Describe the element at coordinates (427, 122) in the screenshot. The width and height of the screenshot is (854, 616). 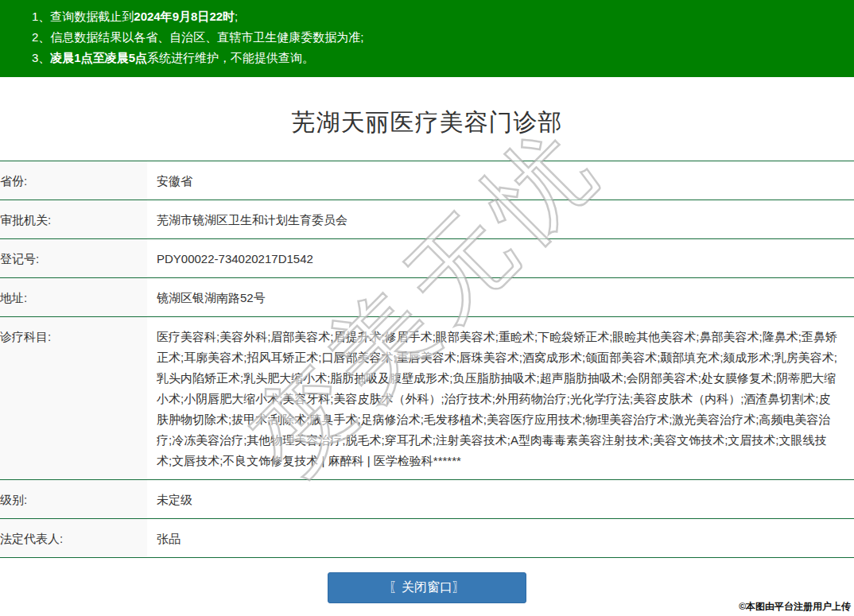
I see `page-title: 芜湖天丽医疗美容门诊部` at that location.